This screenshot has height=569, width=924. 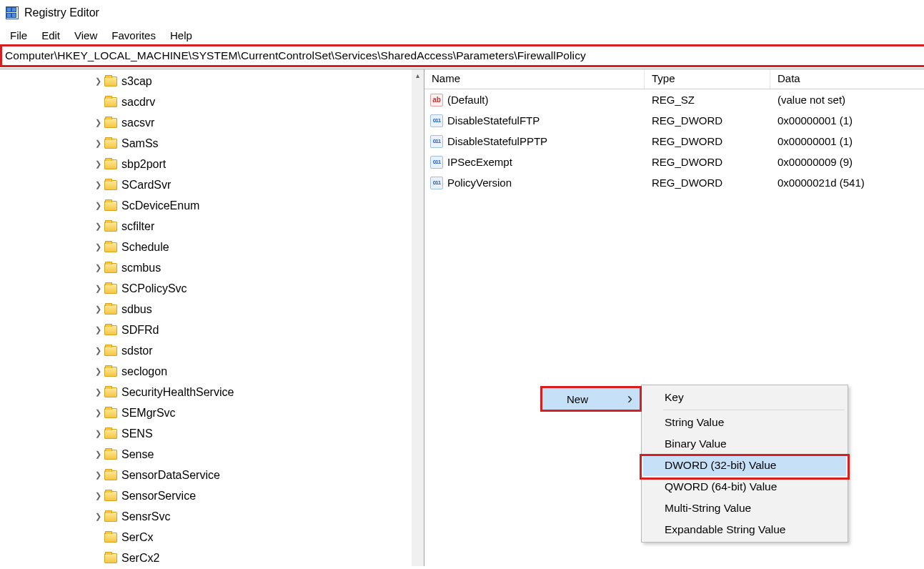 What do you see at coordinates (51, 36) in the screenshot?
I see `menu-edit: Edit` at bounding box center [51, 36].